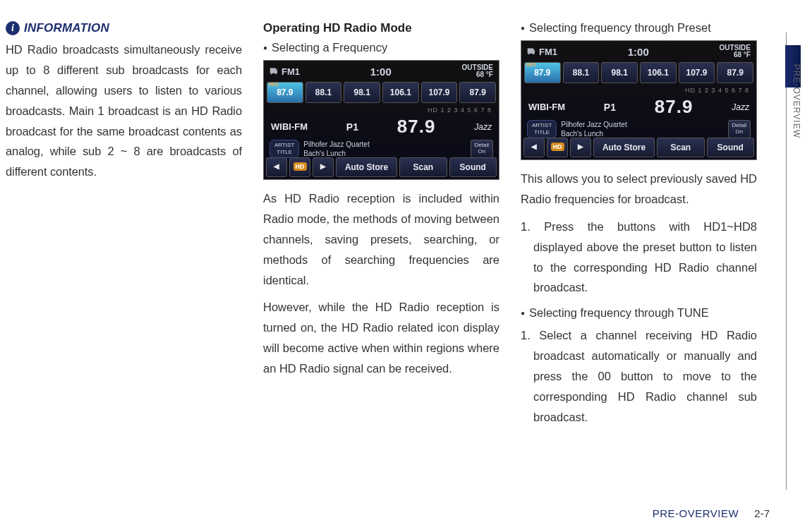  What do you see at coordinates (619, 313) in the screenshot?
I see `bullet-label: Selecting frequency through TUNE` at bounding box center [619, 313].